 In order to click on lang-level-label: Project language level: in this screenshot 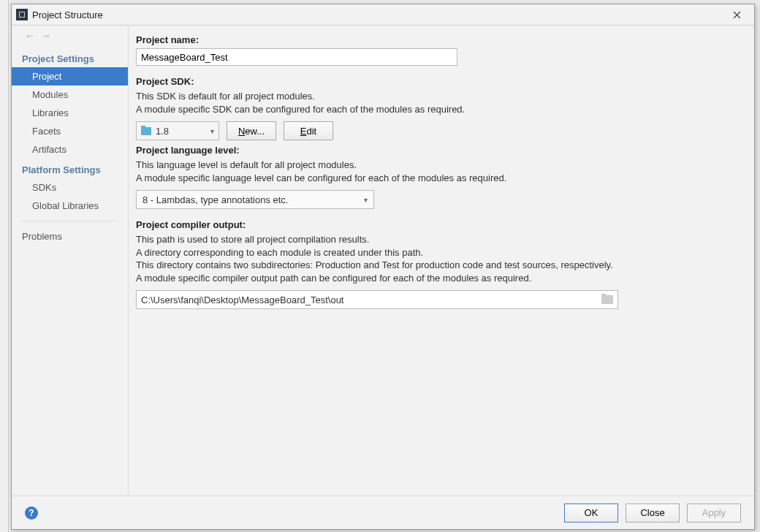, I will do `click(437, 151)`.